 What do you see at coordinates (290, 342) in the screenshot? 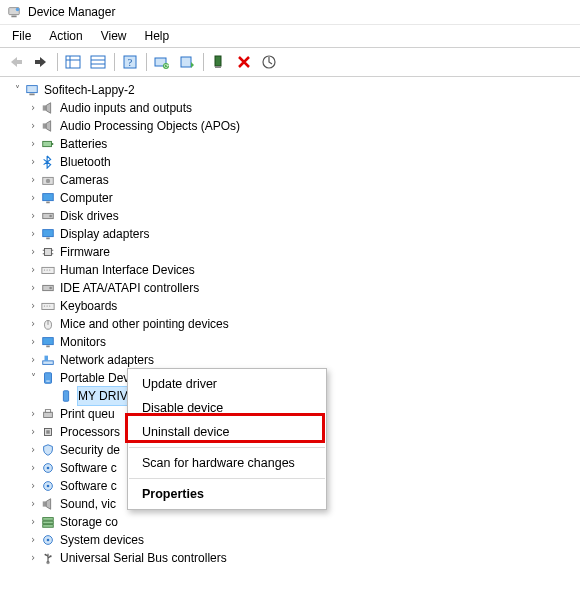
I see `tree-node: ›Monitors` at bounding box center [290, 342].